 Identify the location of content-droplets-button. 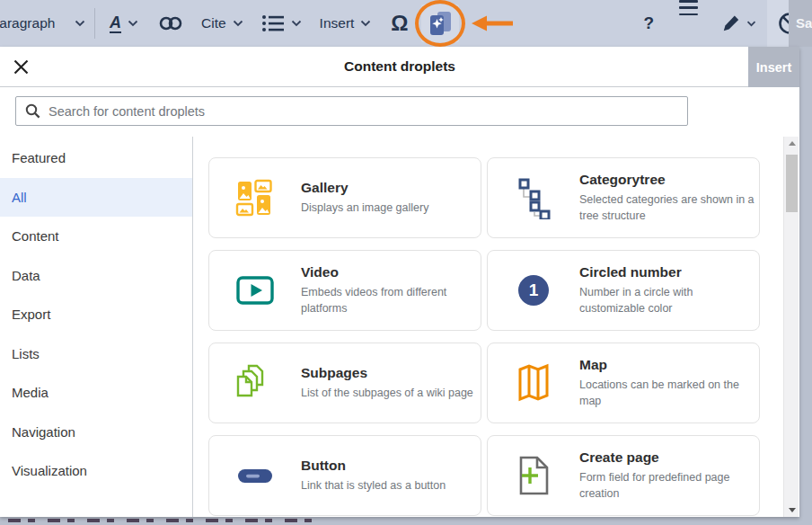
(440, 23).